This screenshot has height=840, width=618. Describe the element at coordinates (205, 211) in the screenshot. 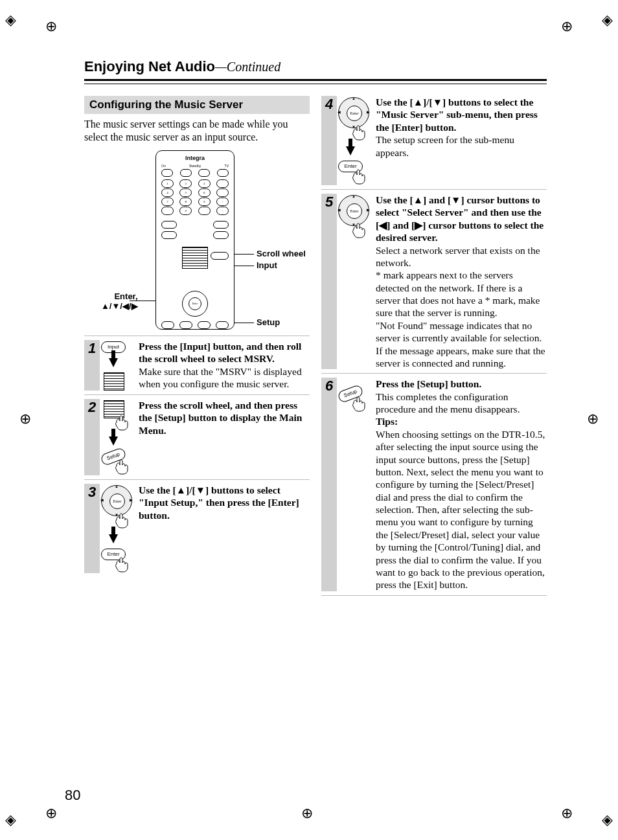

I see `num-ext3` at that location.